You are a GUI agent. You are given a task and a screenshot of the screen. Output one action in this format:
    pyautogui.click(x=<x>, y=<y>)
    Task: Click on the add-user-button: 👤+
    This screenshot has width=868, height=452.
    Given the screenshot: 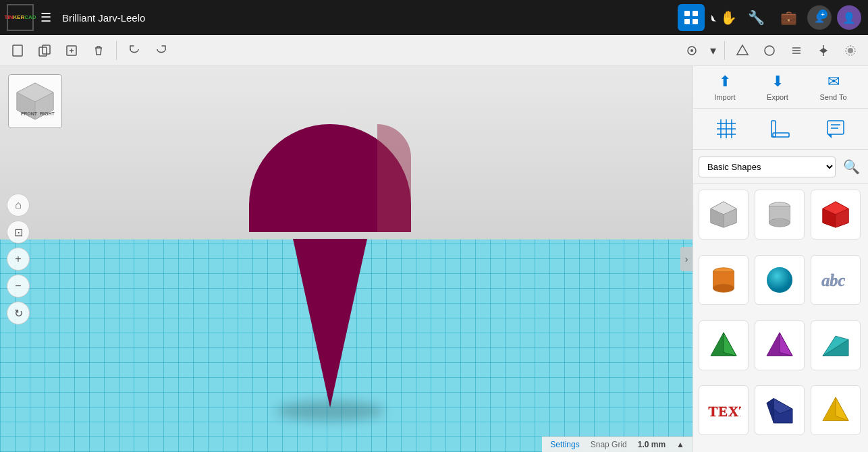 What is the action you would take?
    pyautogui.click(x=819, y=18)
    